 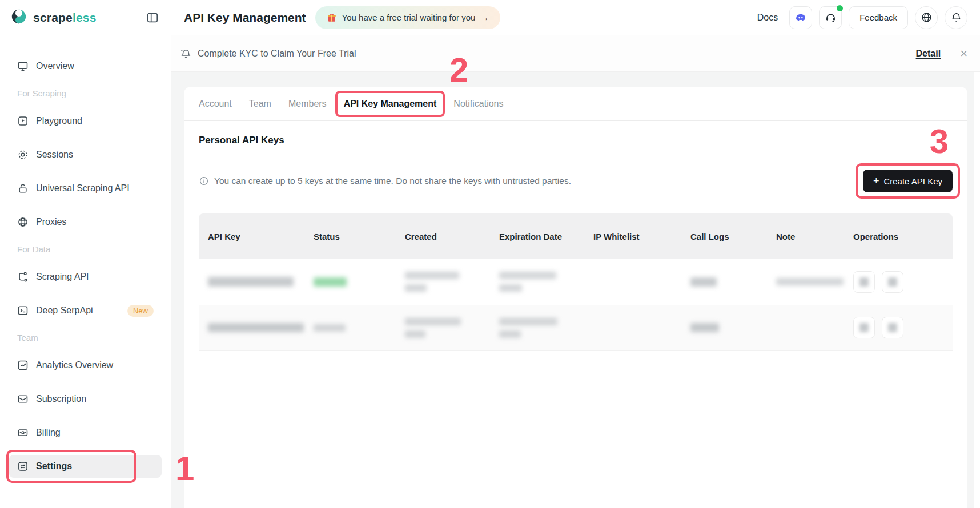 I want to click on sidebar-item-subscription: Subscription, so click(x=86, y=399).